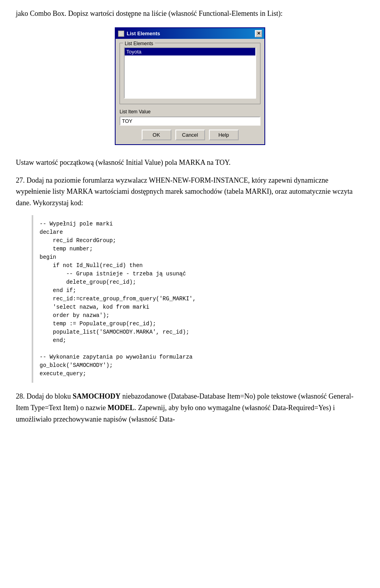 Image resolution: width=380 pixels, height=588 pixels. Describe the element at coordinates (190, 117) in the screenshot. I see `list-item-value-group: List Item Value` at that location.